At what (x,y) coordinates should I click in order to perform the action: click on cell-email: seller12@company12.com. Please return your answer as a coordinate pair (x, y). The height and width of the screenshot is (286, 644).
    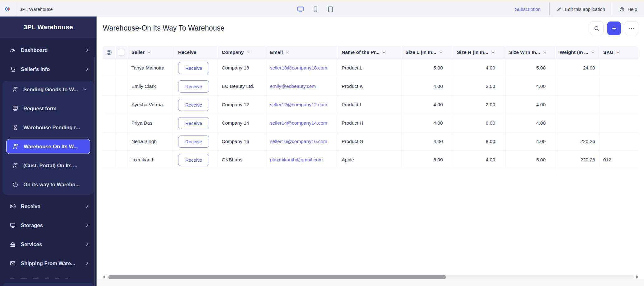
    Looking at the image, I should click on (302, 105).